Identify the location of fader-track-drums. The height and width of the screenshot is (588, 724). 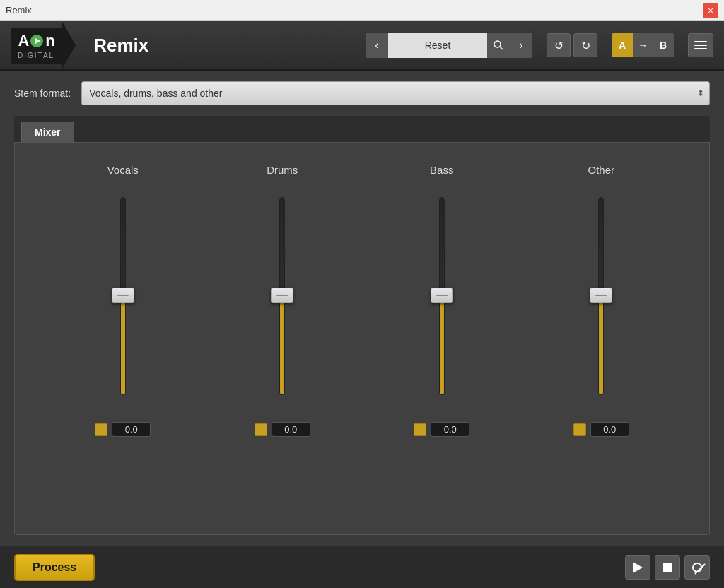
(282, 296).